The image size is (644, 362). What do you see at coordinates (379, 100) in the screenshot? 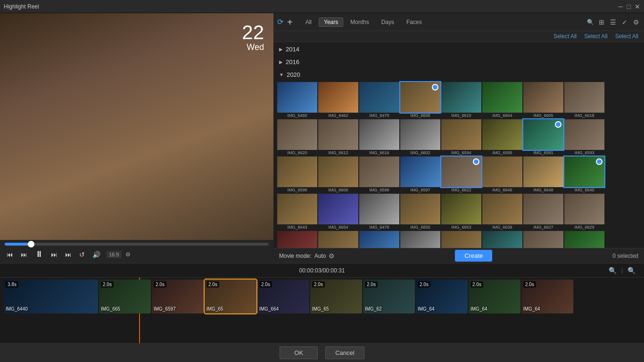
I see `list-item: IMG_6470` at bounding box center [379, 100].